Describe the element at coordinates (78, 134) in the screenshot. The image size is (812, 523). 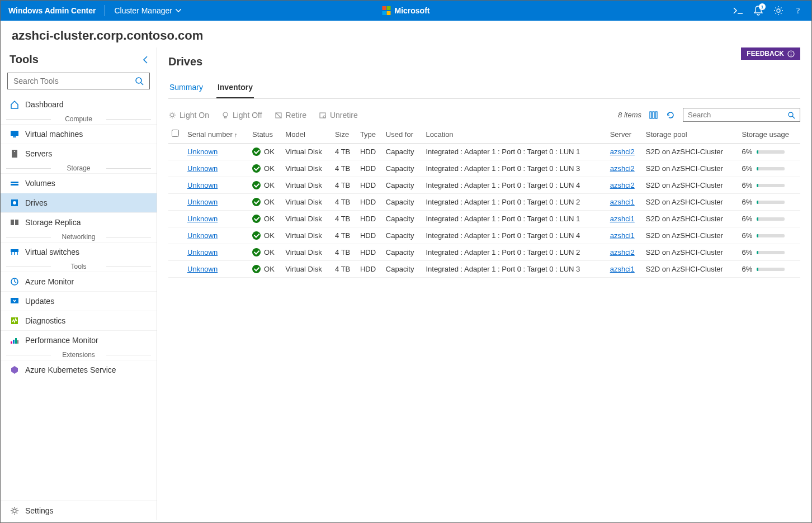
I see `sidebar-item-virtual-machines: Virtual machines` at that location.